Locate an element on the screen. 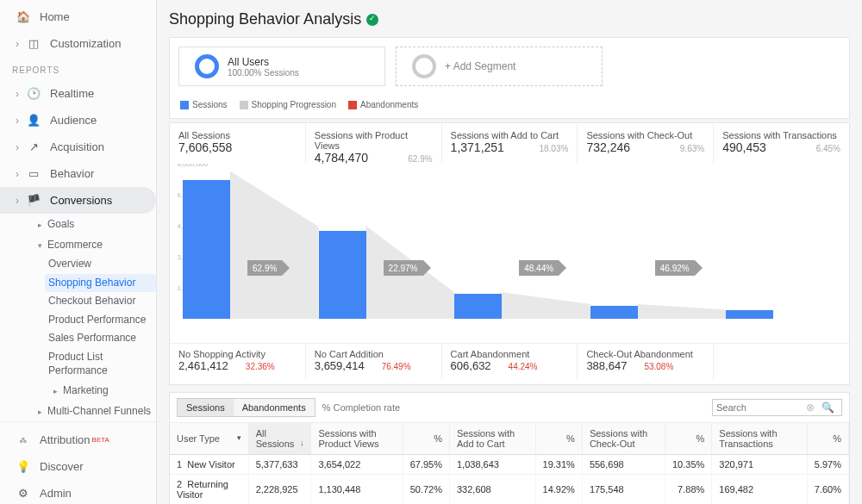 Image resolution: width=862 pixels, height=504 pixels. abandon-value: 3,659,414 is located at coordinates (340, 365).